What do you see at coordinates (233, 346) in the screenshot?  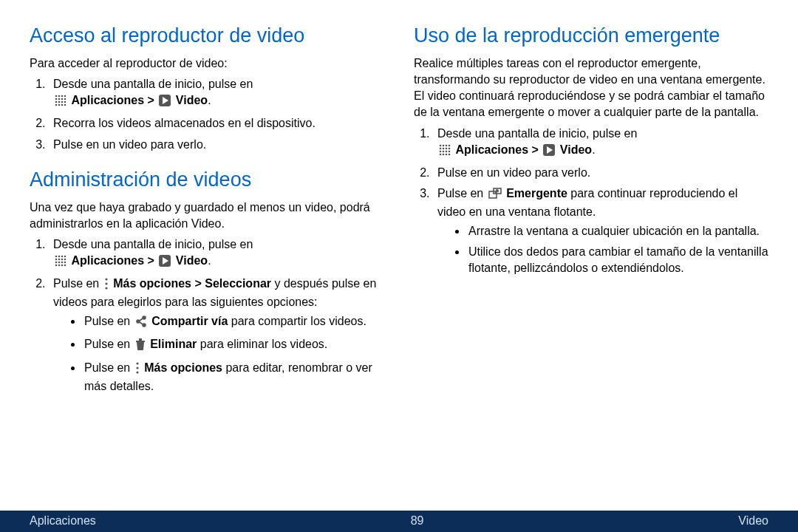 I see `bullet-eliminar: Pulse en Eliminar para eliminar los vide…` at bounding box center [233, 346].